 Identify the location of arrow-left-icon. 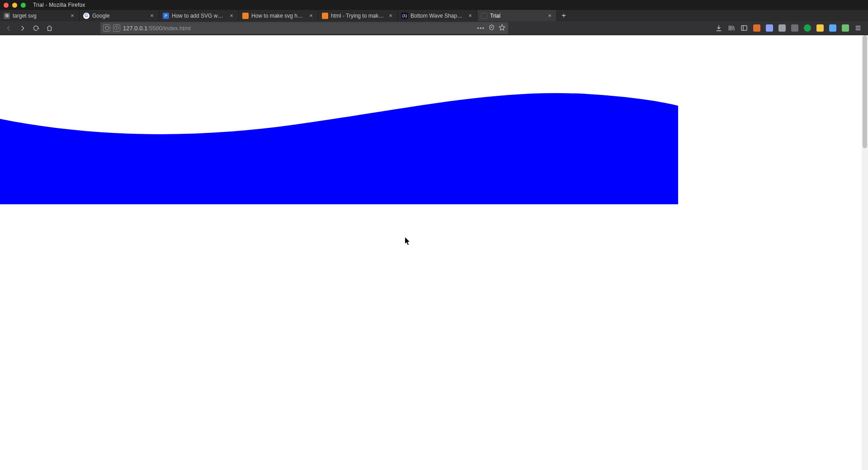
(9, 28).